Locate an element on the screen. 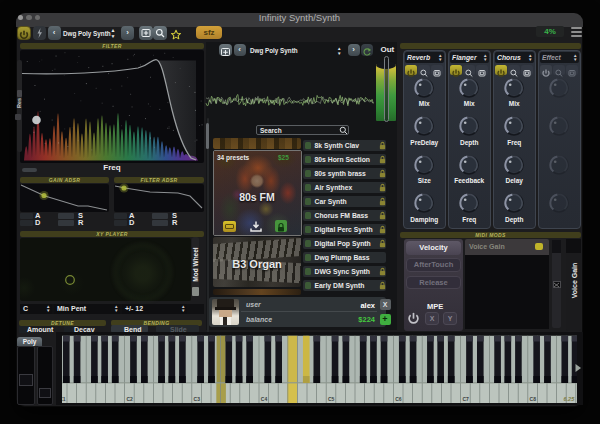 Image resolution: width=600 pixels, height=424 pixels. svg-text: C3 is located at coordinates (198, 399).